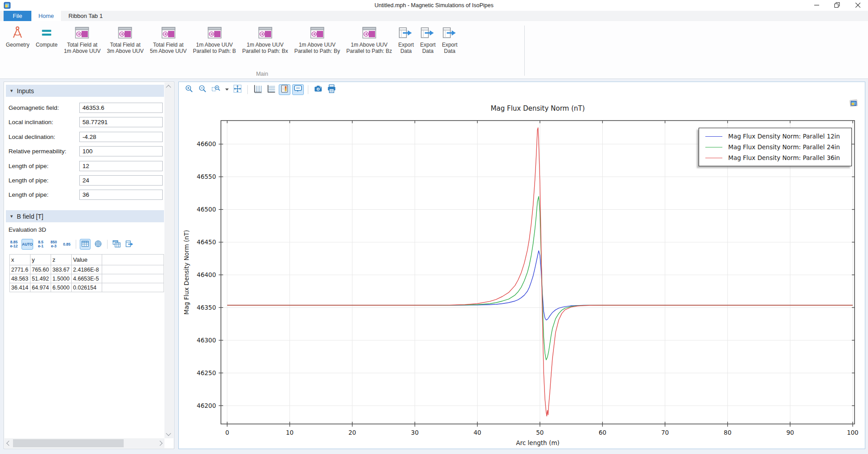  What do you see at coordinates (837, 5) in the screenshot?
I see `restore-button` at bounding box center [837, 5].